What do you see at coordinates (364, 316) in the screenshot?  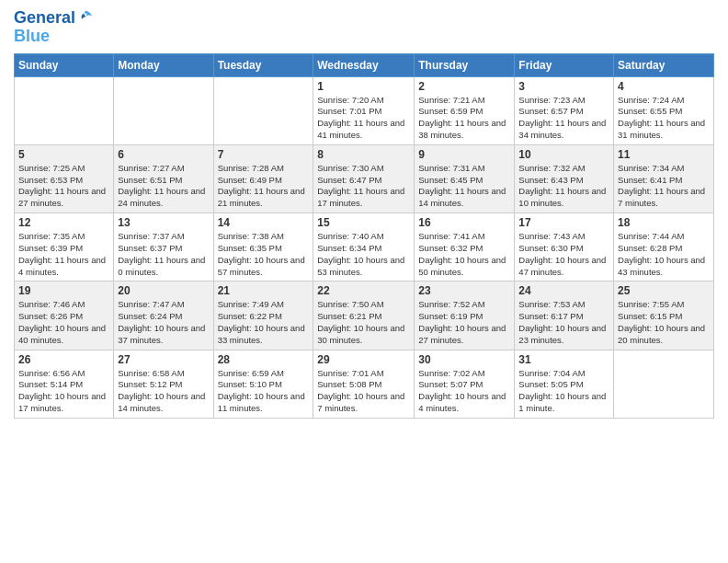 I see `calendar-week-4: 19Sunrise: 7:46 AM Sunset: 6:26 PM Dayli…` at bounding box center [364, 316].